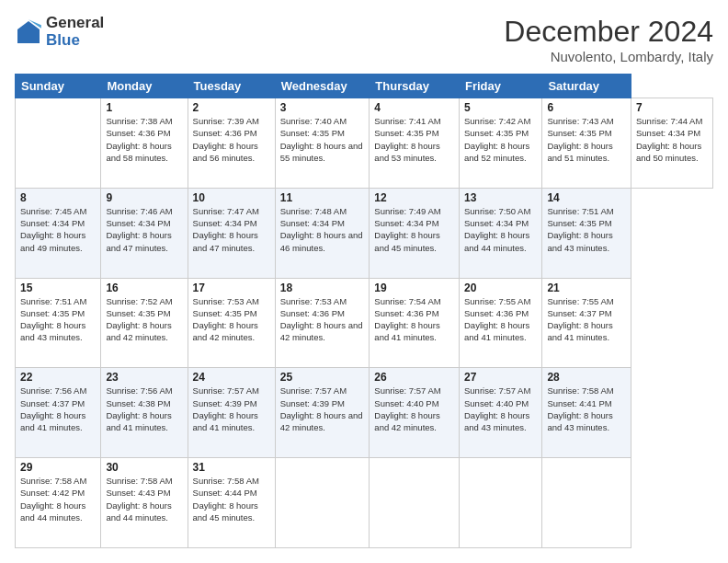 Image resolution: width=728 pixels, height=563 pixels. What do you see at coordinates (232, 467) in the screenshot?
I see `day-number: 31` at bounding box center [232, 467].